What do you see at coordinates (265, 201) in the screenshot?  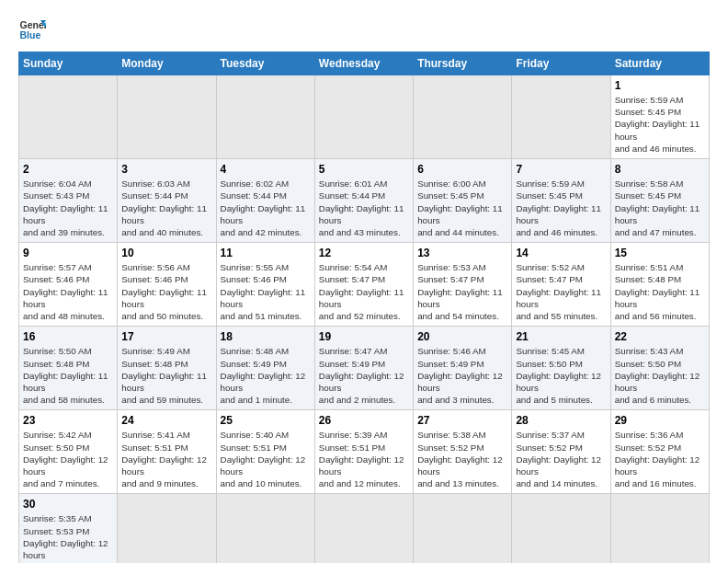 I see `calendar-cell: 4Sunrise: 6:02 AMSunset: 5:44 PMDaylight…` at bounding box center [265, 201].